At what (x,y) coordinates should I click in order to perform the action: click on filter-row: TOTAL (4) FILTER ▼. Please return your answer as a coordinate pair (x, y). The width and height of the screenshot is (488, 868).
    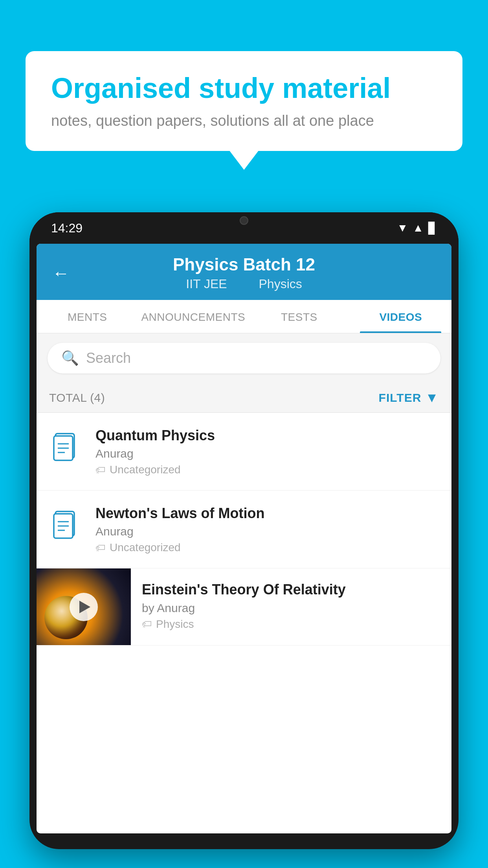
    Looking at the image, I should click on (244, 398).